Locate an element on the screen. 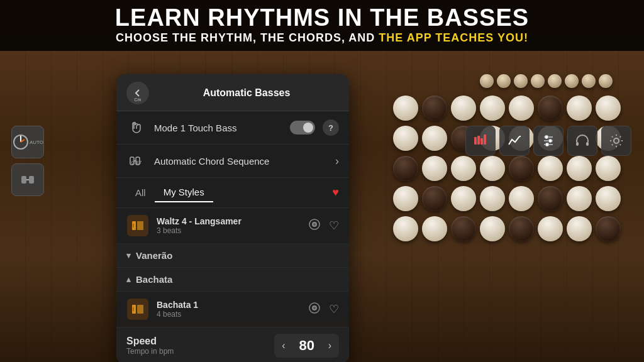 The height and width of the screenshot is (362, 644). speed-control: ‹ 80 › is located at coordinates (307, 346).